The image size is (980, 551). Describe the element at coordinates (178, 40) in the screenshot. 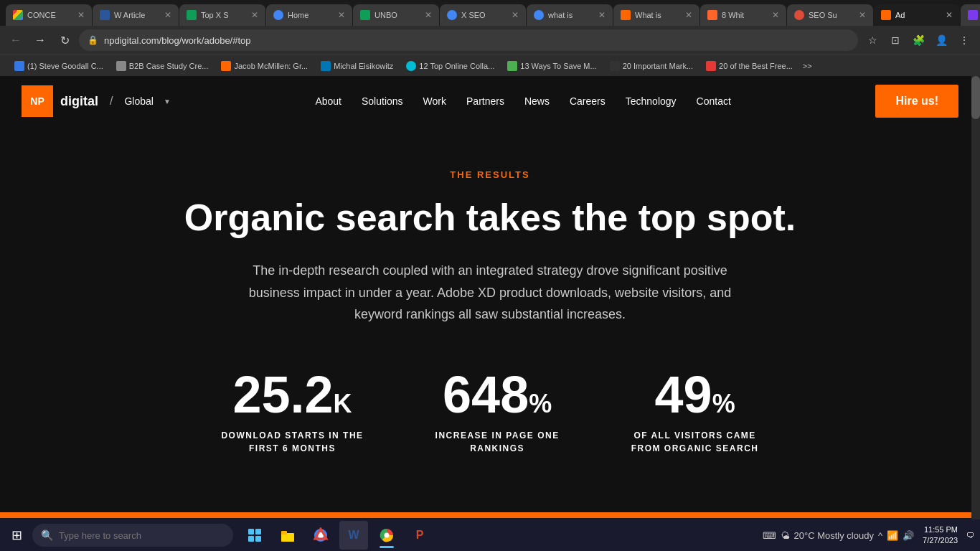

I see `address-url: npdigital.com/blog/work/adobe/#top` at that location.